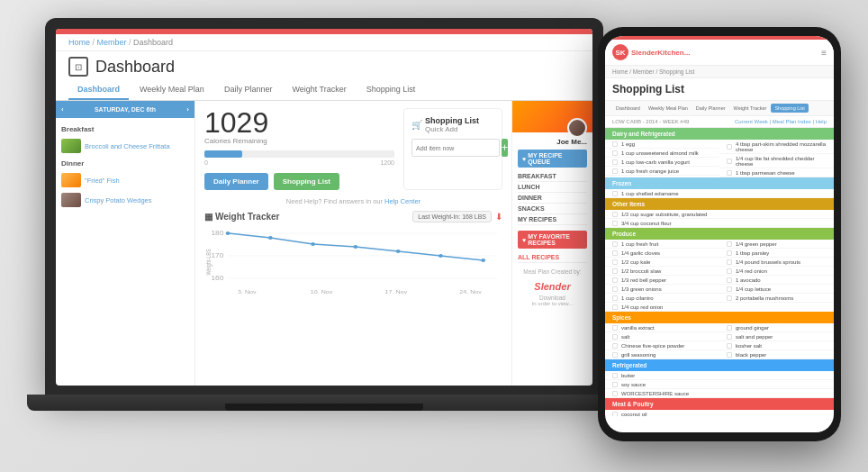  What do you see at coordinates (112, 42) in the screenshot?
I see `nav-member: Member` at bounding box center [112, 42].